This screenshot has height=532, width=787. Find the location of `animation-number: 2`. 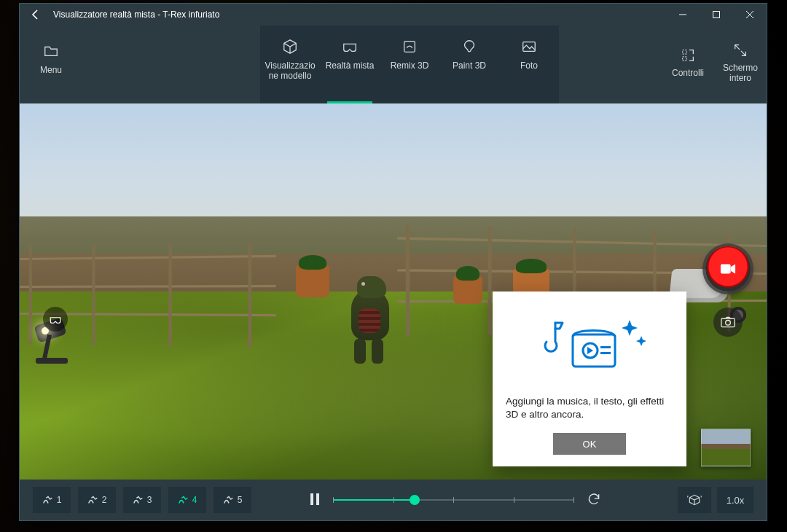

animation-number: 2 is located at coordinates (105, 500).